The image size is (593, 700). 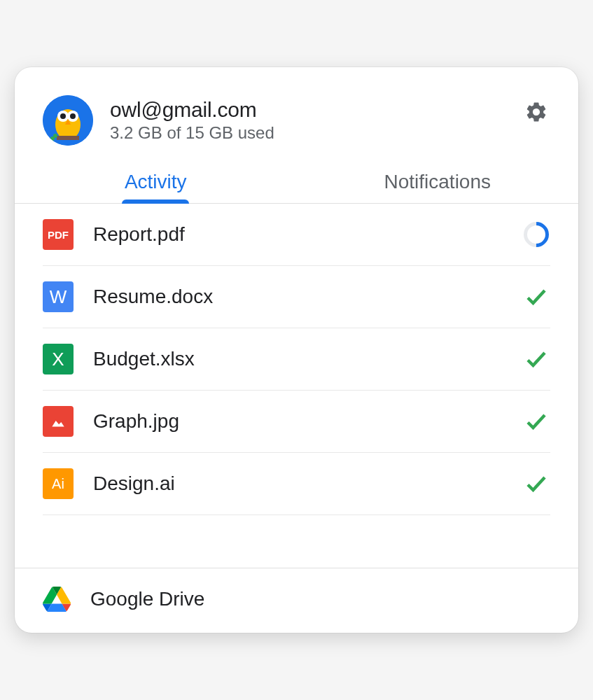 What do you see at coordinates (155, 187) in the screenshot?
I see `tab-activity: Activity` at bounding box center [155, 187].